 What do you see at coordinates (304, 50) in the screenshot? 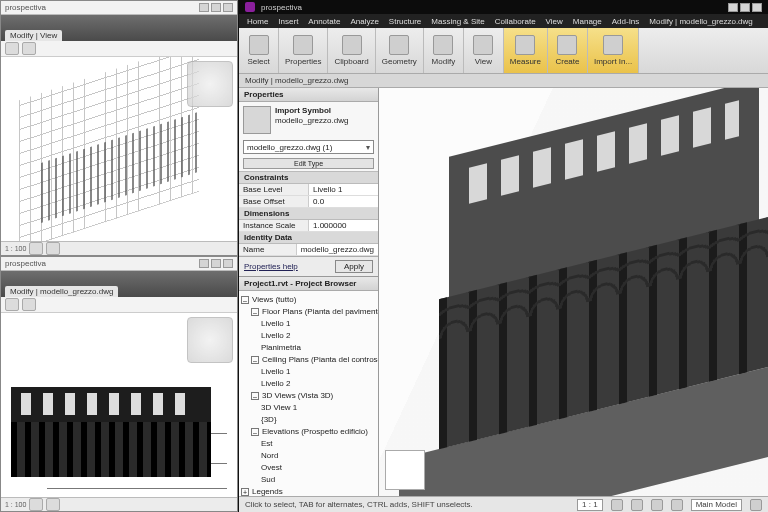
I see `ribbon-group: Properties` at bounding box center [304, 50].